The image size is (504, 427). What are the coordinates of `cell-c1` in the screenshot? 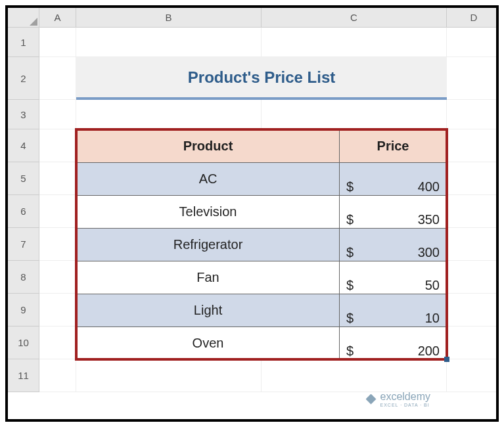 It's located at (354, 42).